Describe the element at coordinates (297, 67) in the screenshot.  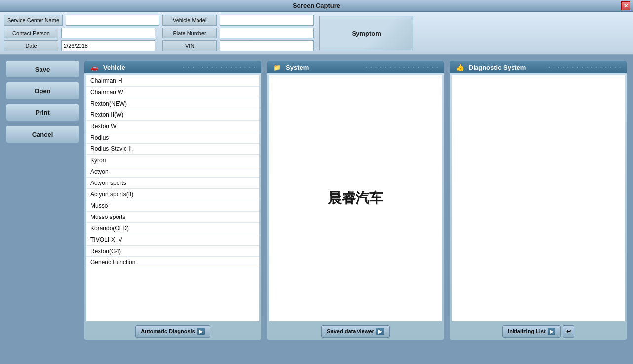
I see `system-panel-title: System` at that location.